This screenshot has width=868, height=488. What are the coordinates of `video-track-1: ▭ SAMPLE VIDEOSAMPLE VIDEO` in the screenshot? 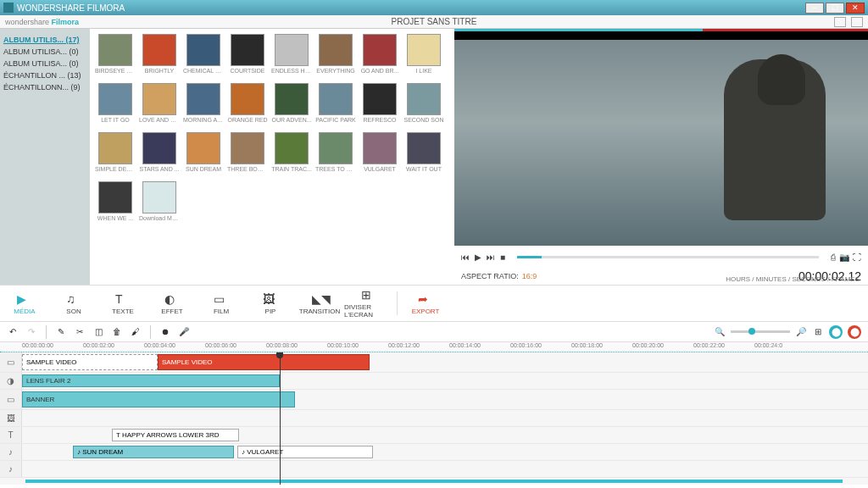 It's located at (434, 363).